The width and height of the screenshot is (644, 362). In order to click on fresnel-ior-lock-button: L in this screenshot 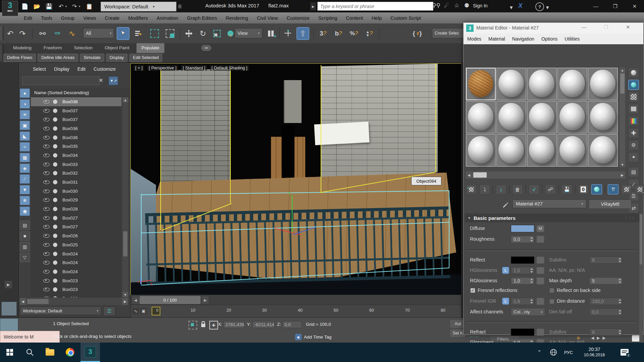, I will do `click(506, 301)`.